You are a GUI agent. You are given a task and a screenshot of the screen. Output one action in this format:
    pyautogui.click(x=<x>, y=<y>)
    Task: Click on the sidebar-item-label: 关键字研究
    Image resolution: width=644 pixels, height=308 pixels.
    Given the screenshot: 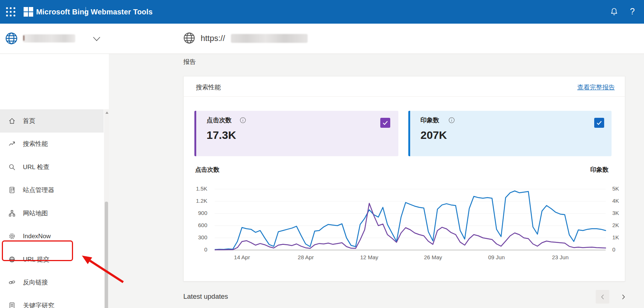 What is the action you would take?
    pyautogui.click(x=38, y=305)
    